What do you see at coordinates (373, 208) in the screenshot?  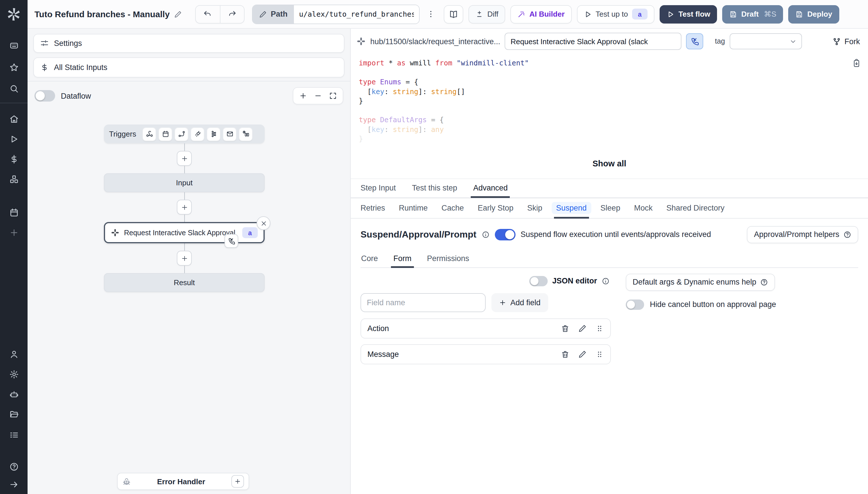 I see `subtab-retries: Retries` at bounding box center [373, 208].